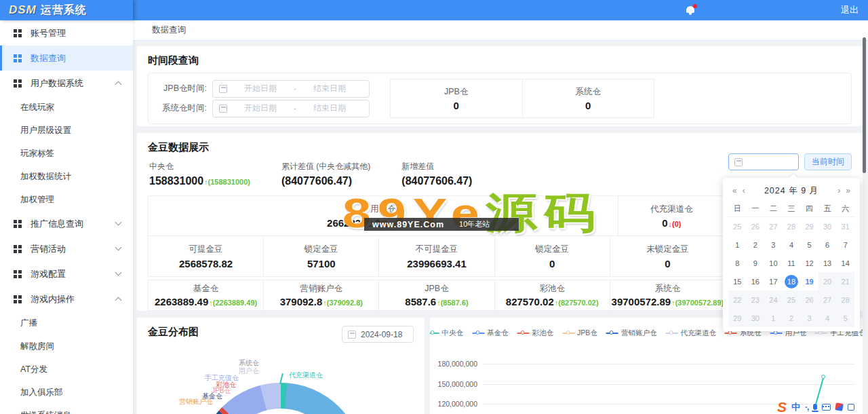  What do you see at coordinates (791, 282) in the screenshot?
I see `day-number: 18` at bounding box center [791, 282].